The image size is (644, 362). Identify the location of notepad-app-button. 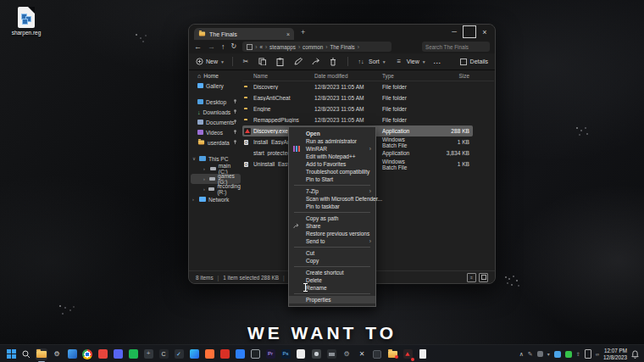
(301, 354).